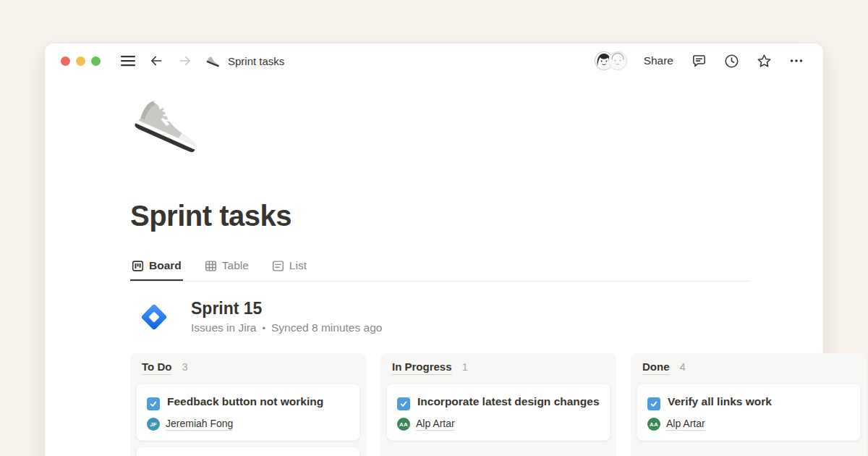 This screenshot has width=868, height=456. What do you see at coordinates (184, 366) in the screenshot?
I see `column-count: 3` at bounding box center [184, 366].